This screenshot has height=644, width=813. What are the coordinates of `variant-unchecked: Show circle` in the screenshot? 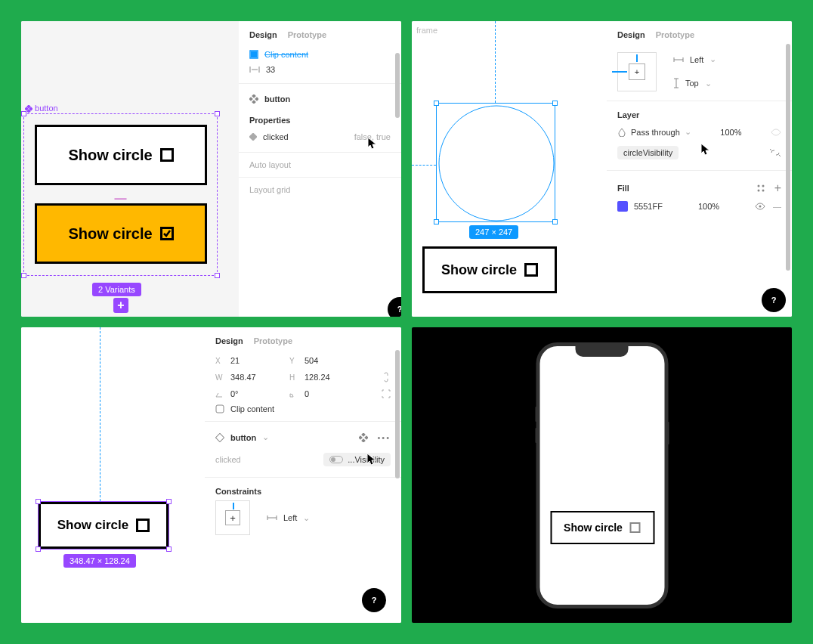 It's located at (121, 155).